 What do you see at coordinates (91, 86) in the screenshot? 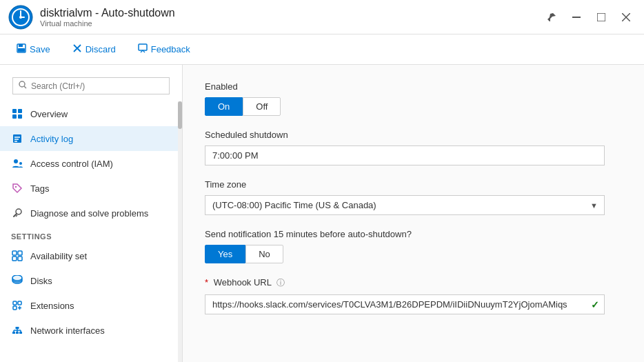
I see `search-box` at bounding box center [91, 86].